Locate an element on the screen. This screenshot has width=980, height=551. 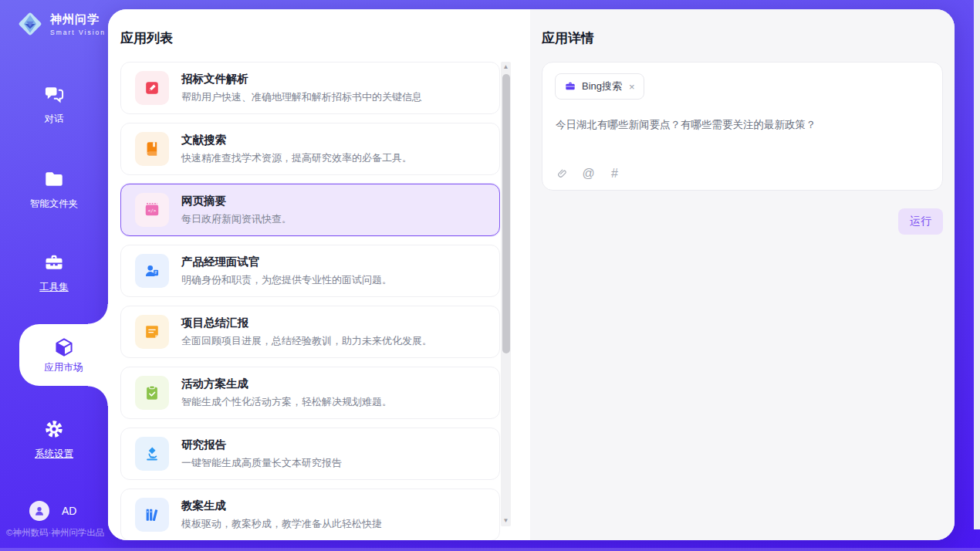
app-card-literature-search: 文献搜索 快速精准查找学术资源，提高研究效率的必备工具。 is located at coordinates (310, 149).